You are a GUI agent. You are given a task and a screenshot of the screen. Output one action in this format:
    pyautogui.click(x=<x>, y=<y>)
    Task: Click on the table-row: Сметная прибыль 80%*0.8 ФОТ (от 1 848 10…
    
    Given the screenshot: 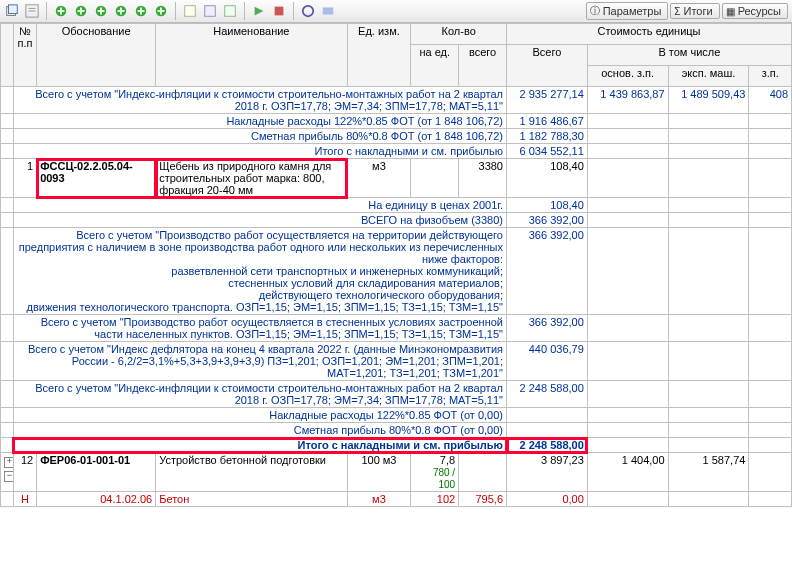 What is the action you would take?
    pyautogui.click(x=396, y=136)
    